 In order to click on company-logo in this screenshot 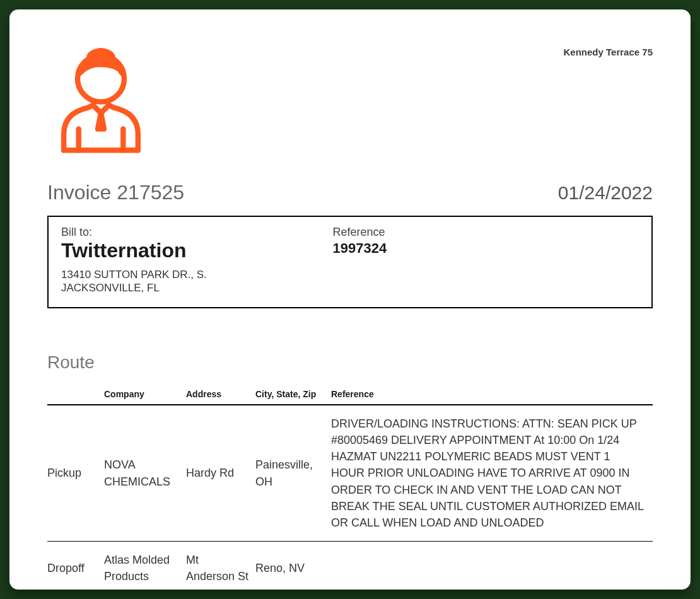, I will do `click(101, 102)`.